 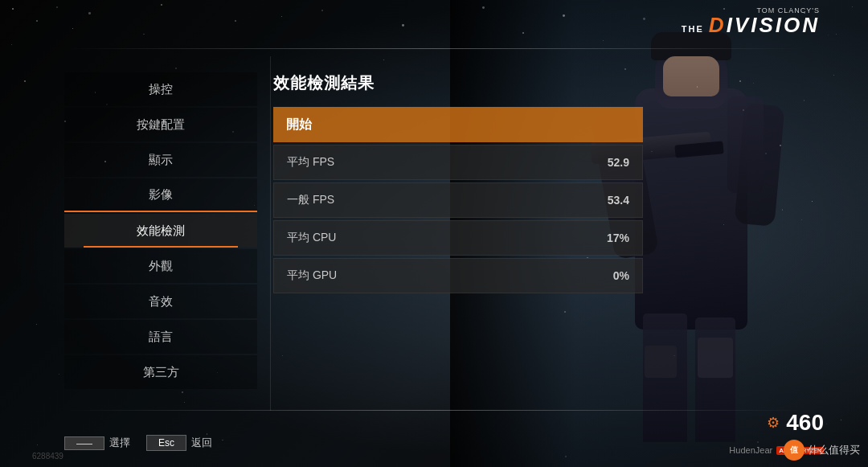 What do you see at coordinates (84, 444) in the screenshot?
I see `key-select-badge: ——` at bounding box center [84, 444].